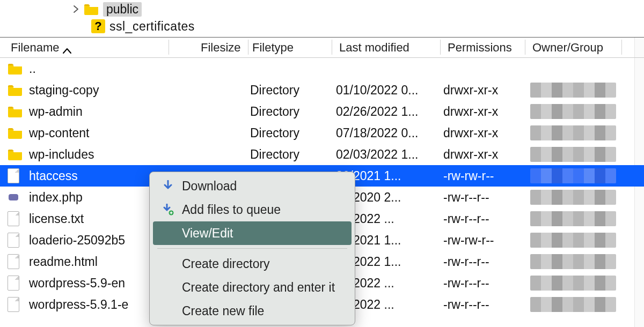 Image resolution: width=644 pixels, height=327 pixels. I want to click on tree-item-ssl: ? ssl_certificates, so click(354, 26).